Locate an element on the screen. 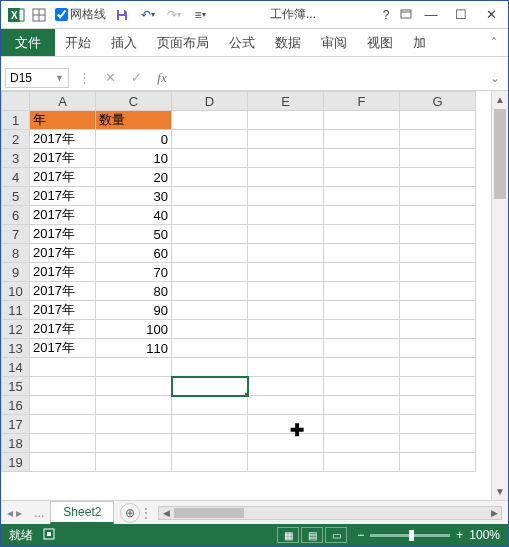  formula-expand-icon: ⌄ is located at coordinates (495, 78).